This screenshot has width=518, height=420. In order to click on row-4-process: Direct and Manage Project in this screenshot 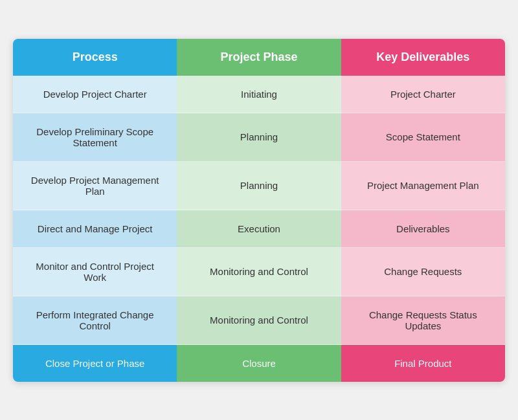, I will do `click(95, 229)`.